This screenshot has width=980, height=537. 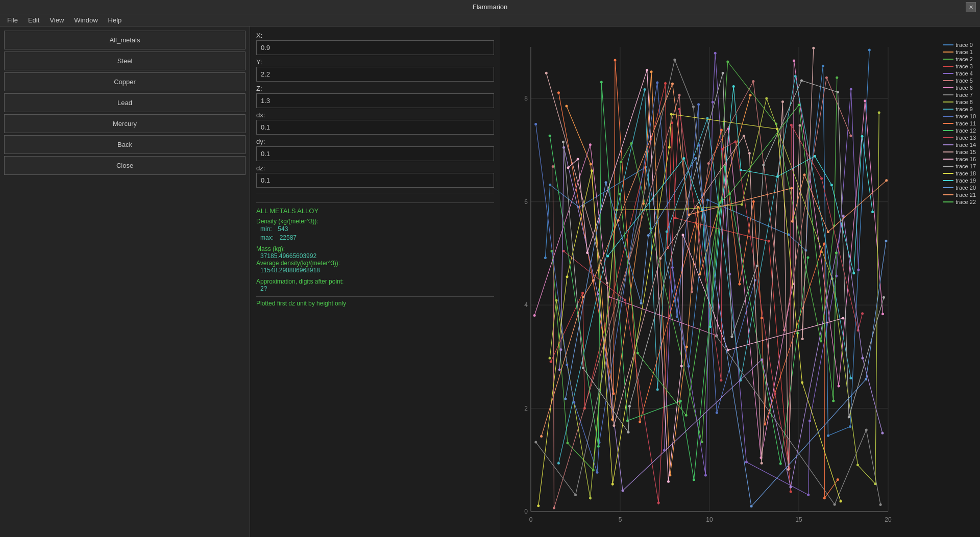 I want to click on legend-item-13: trace 13, so click(x=960, y=138).